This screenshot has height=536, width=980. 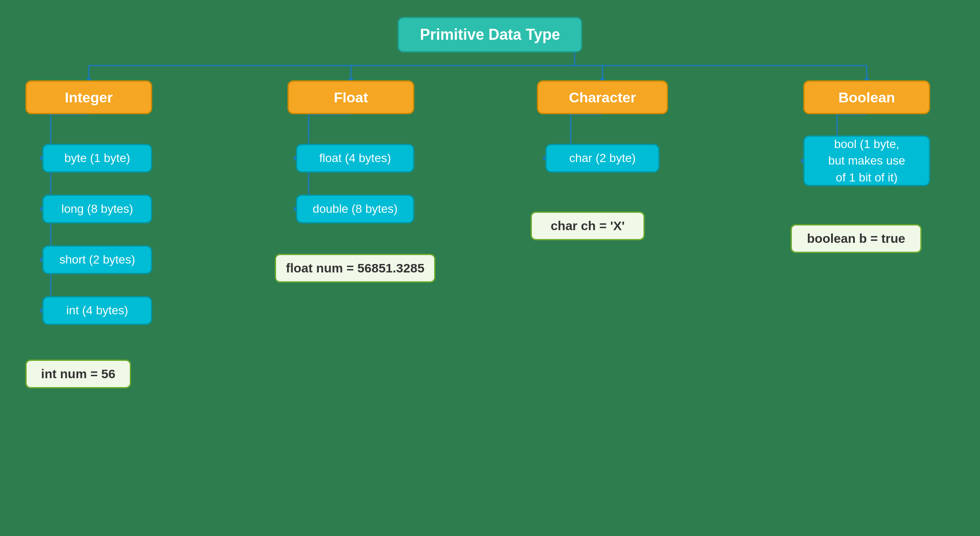 What do you see at coordinates (97, 209) in the screenshot?
I see `child-long: long (8 bytes)` at bounding box center [97, 209].